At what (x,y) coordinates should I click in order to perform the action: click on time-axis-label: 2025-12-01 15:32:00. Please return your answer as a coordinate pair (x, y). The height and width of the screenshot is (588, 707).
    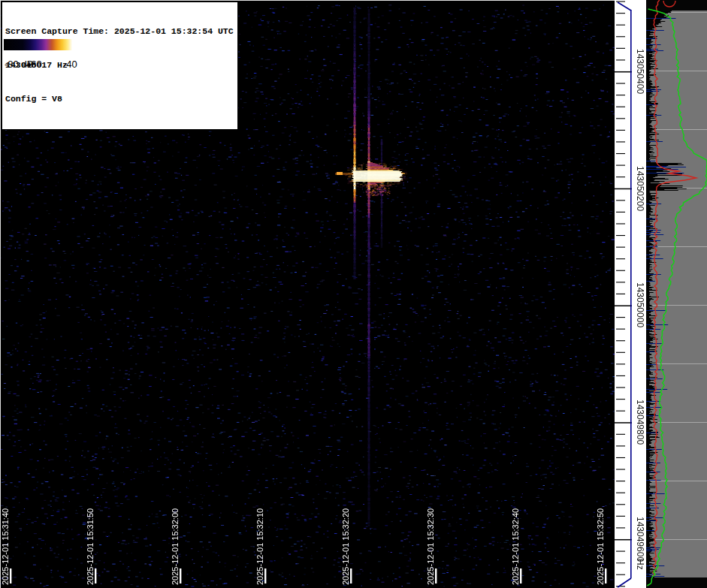
    Looking at the image, I should click on (175, 547).